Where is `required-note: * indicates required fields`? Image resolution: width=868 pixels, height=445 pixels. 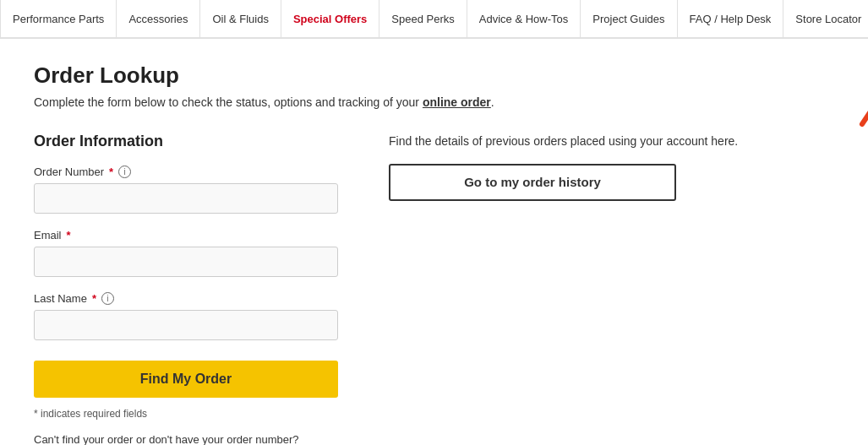
required-note: * indicates required fields is located at coordinates (186, 414).